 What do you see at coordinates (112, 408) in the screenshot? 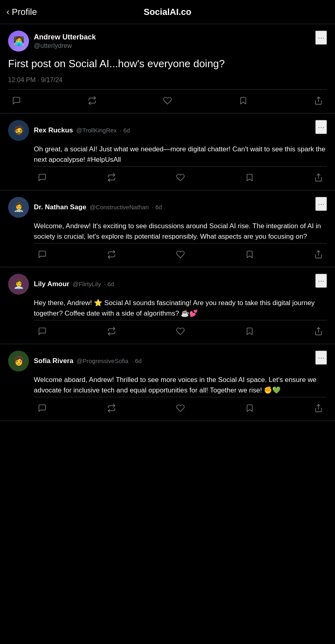
I see `reply-retweet-button-sofia` at bounding box center [112, 408].